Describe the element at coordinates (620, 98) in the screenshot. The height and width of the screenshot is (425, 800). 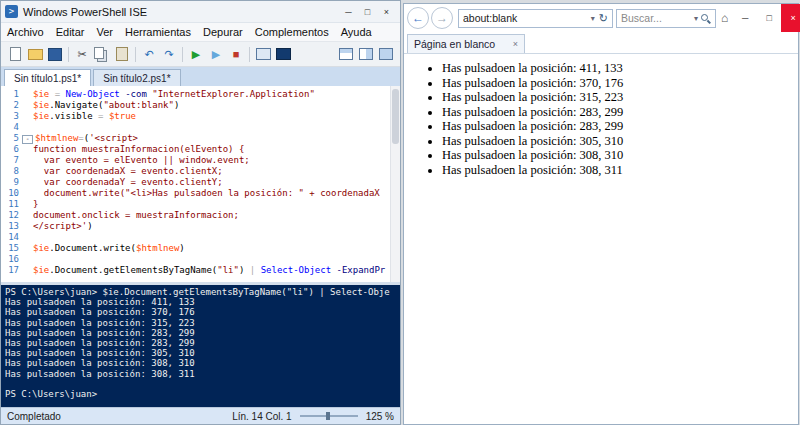
I see `list-item: Has pulsadoen la posición: 315, 223` at that location.